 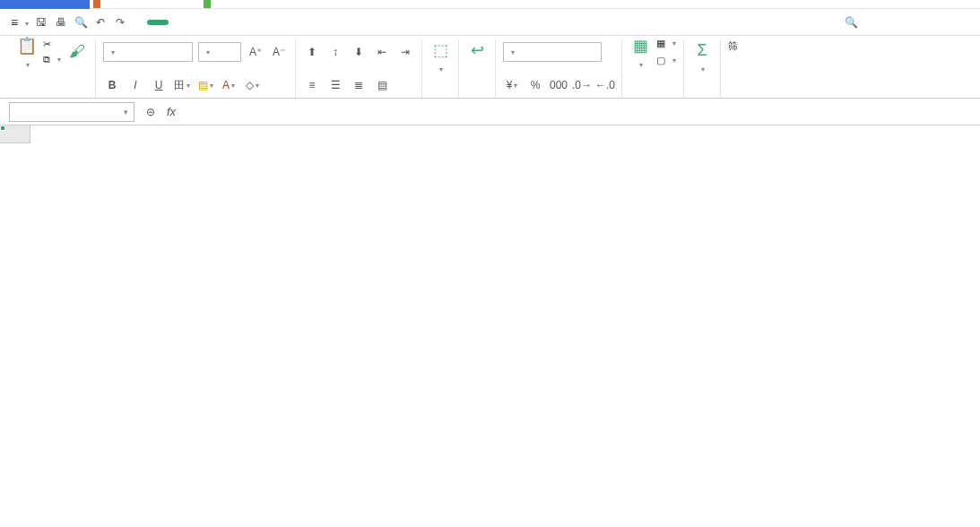 I want to click on print-icon: 🖶, so click(x=61, y=22).